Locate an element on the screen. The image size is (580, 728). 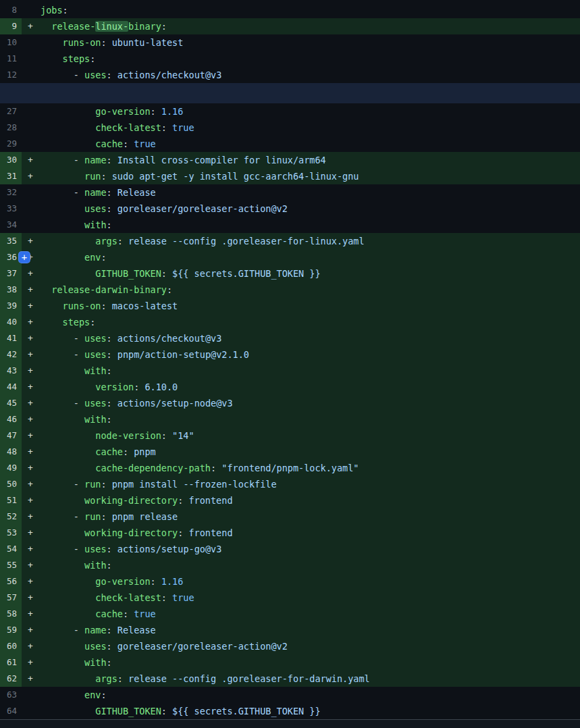
line-number: 12 is located at coordinates (11, 75).